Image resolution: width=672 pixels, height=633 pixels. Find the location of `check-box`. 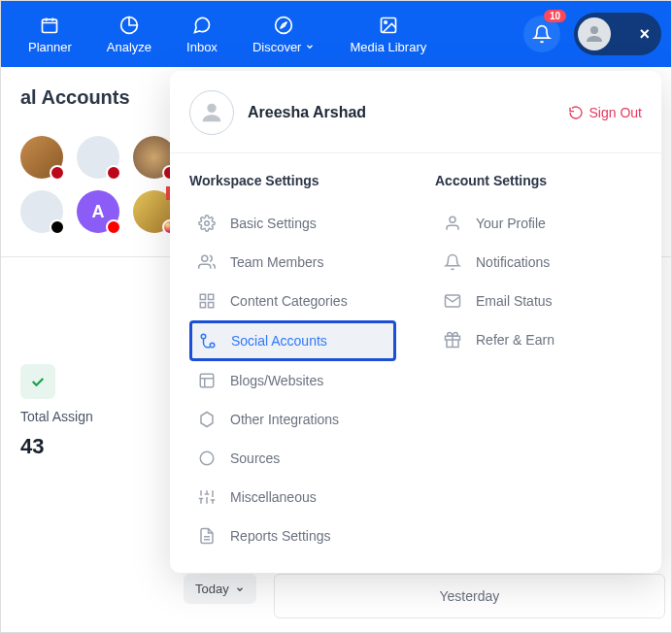

check-box is located at coordinates (38, 382).